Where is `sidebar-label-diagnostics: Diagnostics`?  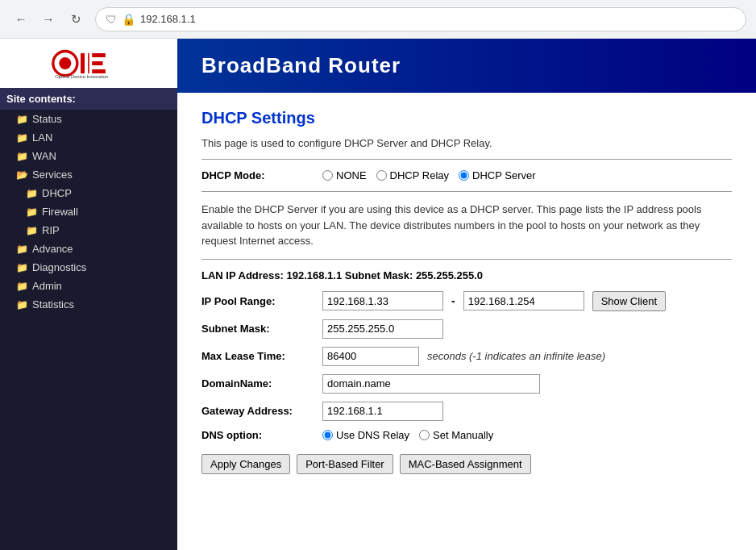 sidebar-label-diagnostics: Diagnostics is located at coordinates (60, 268).